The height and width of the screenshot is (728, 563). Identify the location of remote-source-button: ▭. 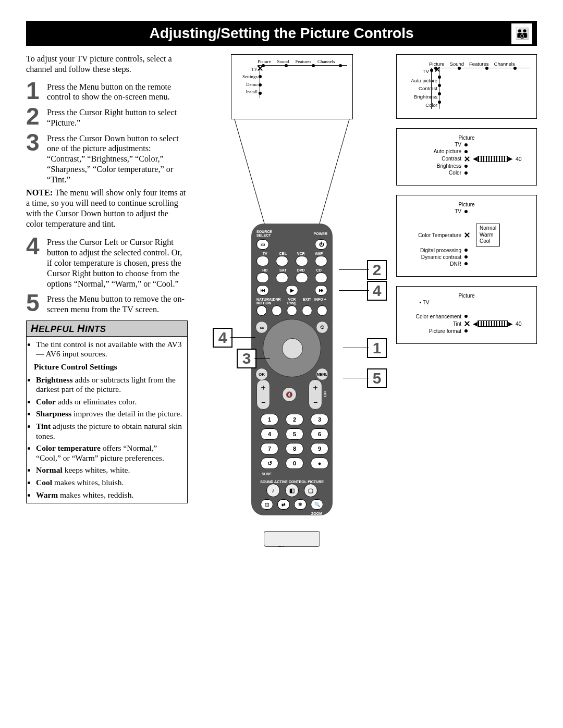
(263, 244).